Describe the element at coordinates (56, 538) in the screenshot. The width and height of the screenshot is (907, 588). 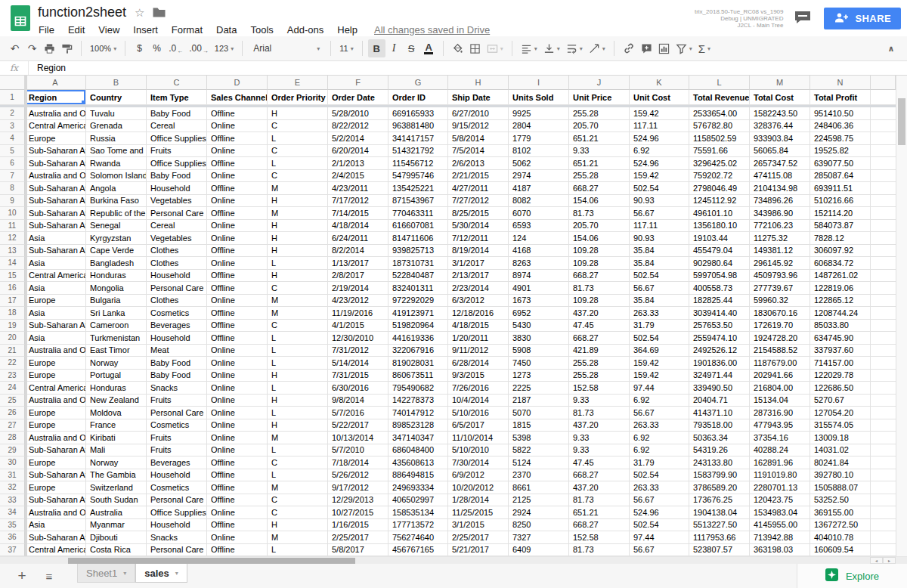
I see `cell-A36: Sub-Saharan Afr` at that location.